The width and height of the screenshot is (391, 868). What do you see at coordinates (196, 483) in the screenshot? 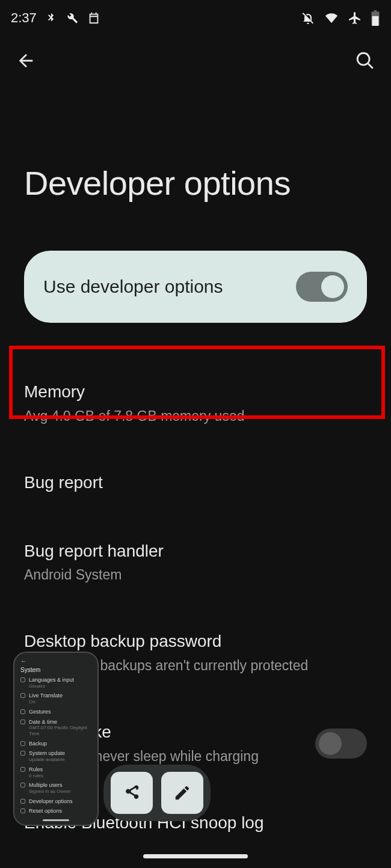
I see `setting-title: Bug report` at bounding box center [196, 483].